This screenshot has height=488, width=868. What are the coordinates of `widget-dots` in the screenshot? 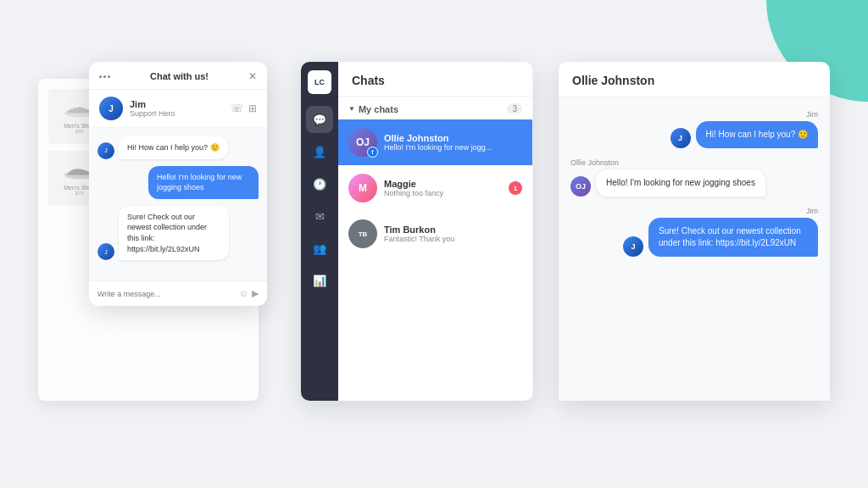 It's located at (105, 76).